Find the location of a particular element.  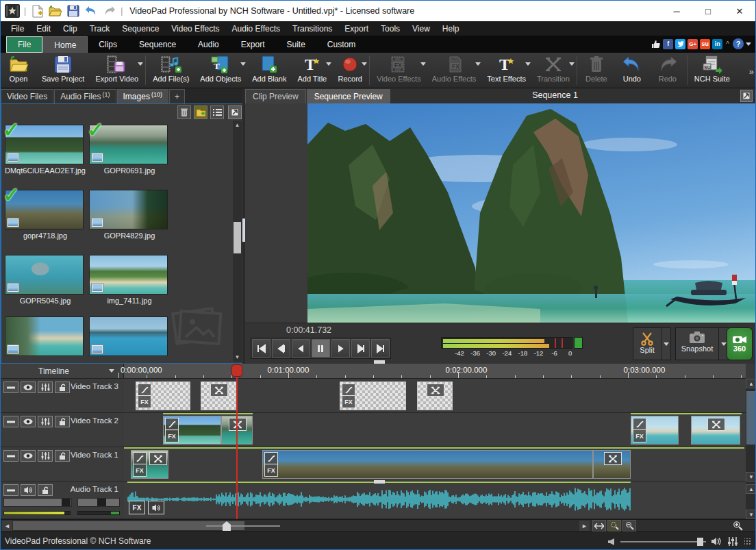

record-button: Record is located at coordinates (350, 70).